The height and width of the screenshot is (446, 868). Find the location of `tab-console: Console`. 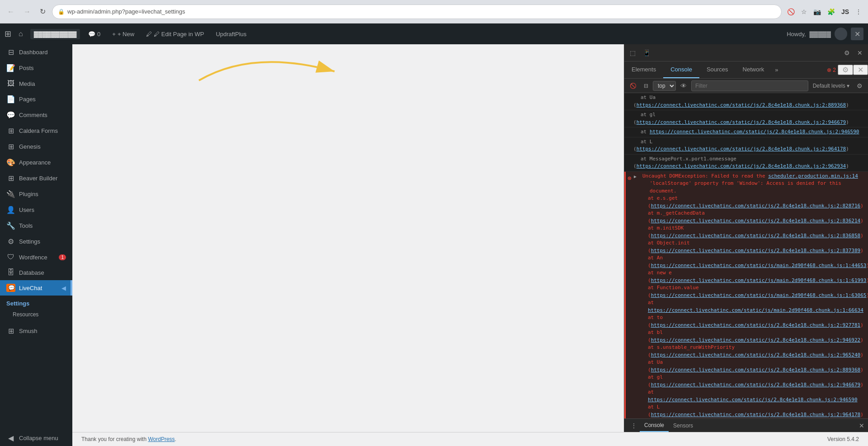

tab-console: Console is located at coordinates (681, 70).